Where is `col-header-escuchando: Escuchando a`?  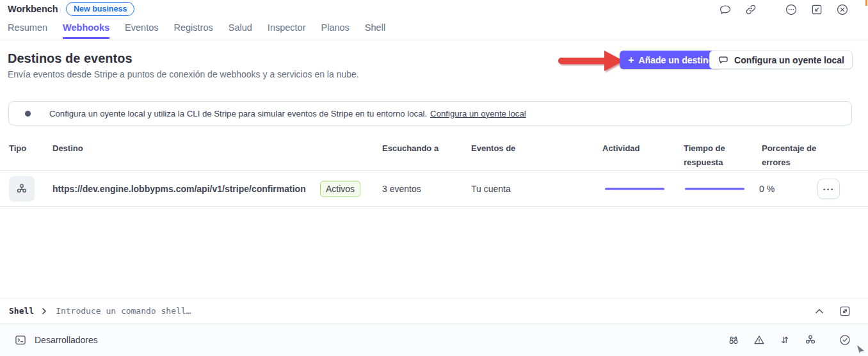 col-header-escuchando: Escuchando a is located at coordinates (410, 149).